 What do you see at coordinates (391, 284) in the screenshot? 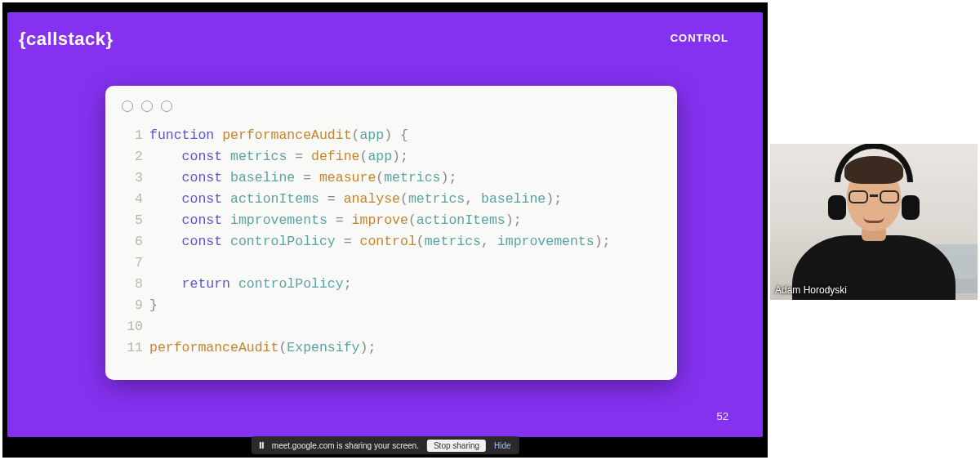
I see `code-line: 8 return controlPolicy;` at bounding box center [391, 284].